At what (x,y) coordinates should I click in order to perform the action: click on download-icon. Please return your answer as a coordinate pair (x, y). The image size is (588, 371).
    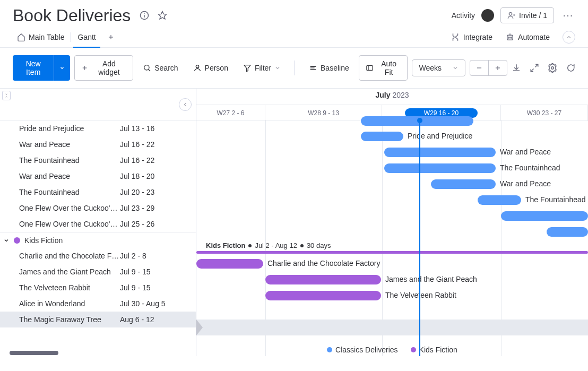
    Looking at the image, I should click on (516, 68).